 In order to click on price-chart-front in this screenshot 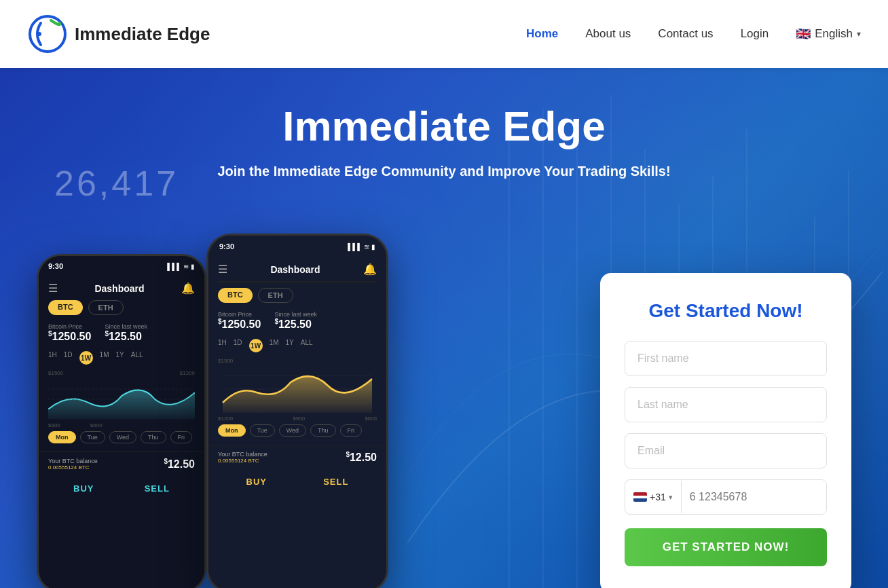, I will do `click(297, 389)`.